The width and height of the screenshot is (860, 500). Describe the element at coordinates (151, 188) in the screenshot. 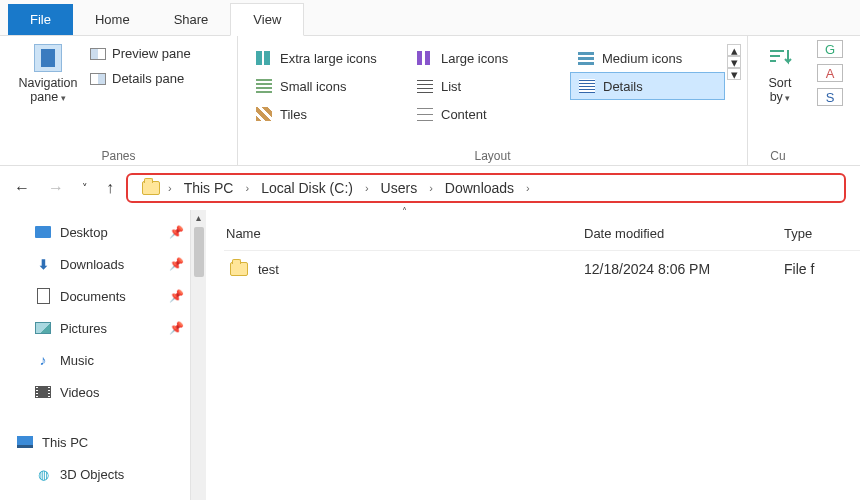

I see `breadcrumb-folder-icon` at that location.